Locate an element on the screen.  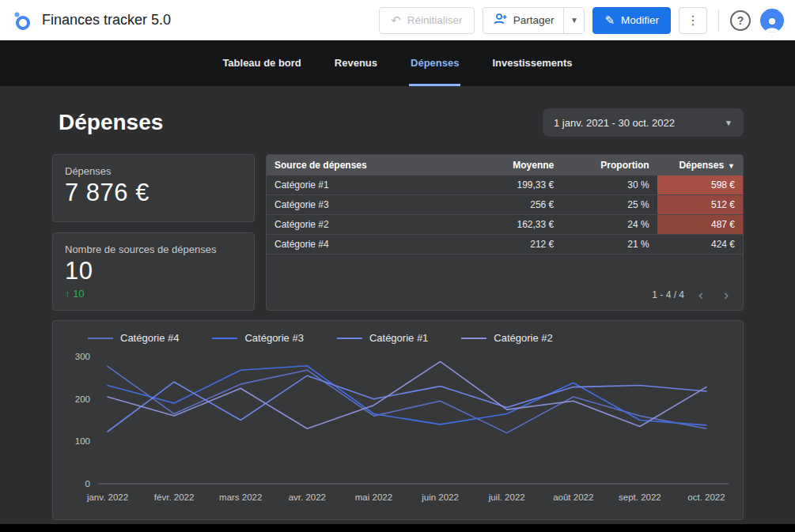
legend-item: Catégorie #4 is located at coordinates (133, 338).